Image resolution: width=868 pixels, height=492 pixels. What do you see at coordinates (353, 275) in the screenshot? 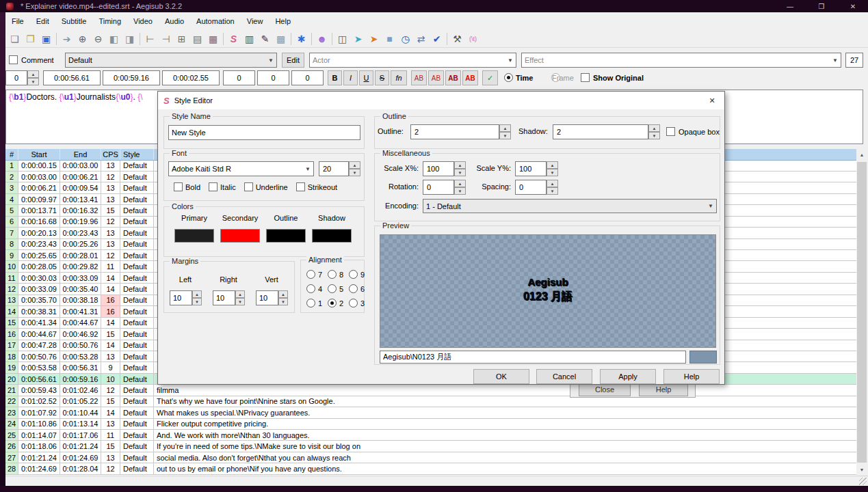
I see `alignment-9-radio` at bounding box center [353, 275].